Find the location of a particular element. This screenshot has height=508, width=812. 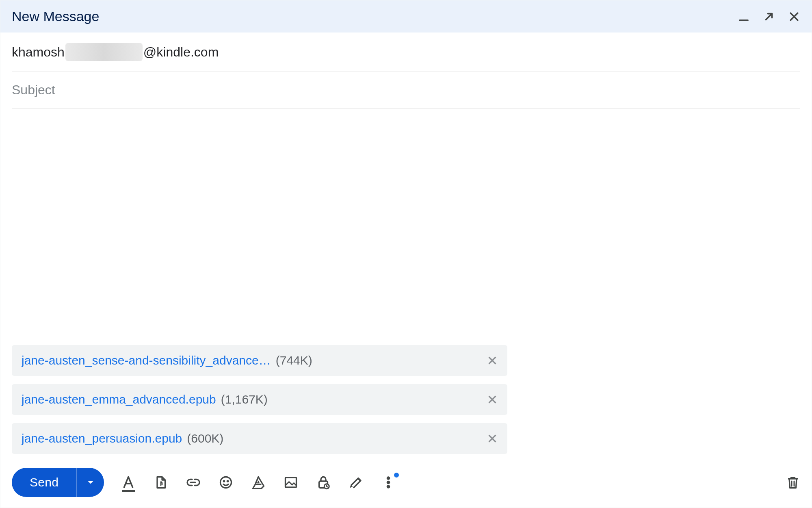

popout-icon is located at coordinates (769, 17).